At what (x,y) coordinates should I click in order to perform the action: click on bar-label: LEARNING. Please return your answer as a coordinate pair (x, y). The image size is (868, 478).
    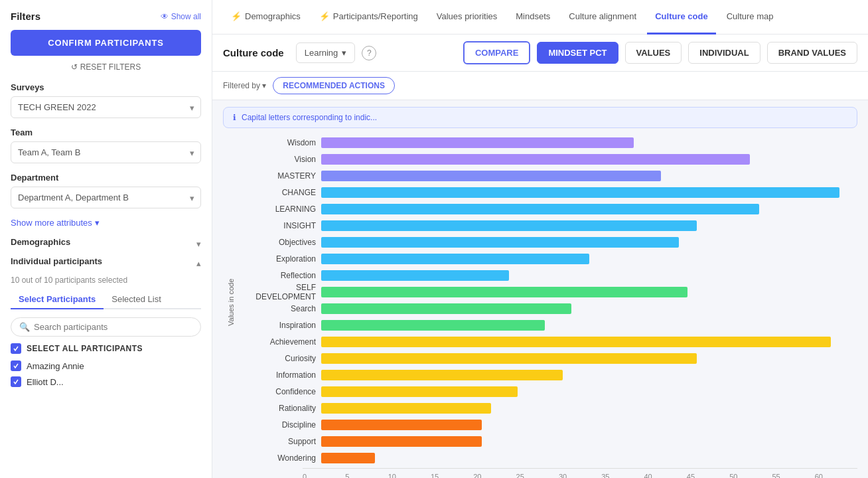
    Looking at the image, I should click on (281, 209).